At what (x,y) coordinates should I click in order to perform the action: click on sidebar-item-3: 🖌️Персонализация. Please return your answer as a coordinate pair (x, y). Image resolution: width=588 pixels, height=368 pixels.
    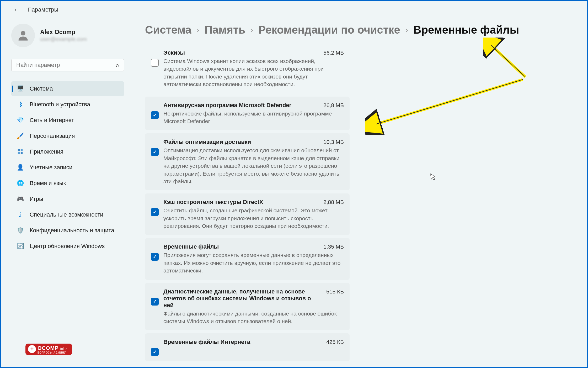
    Looking at the image, I should click on (68, 136).